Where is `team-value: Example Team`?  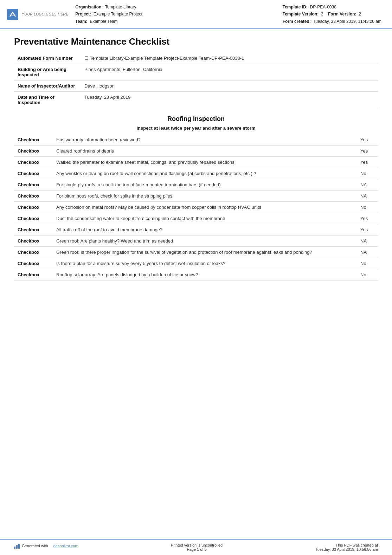
team-value: Example Team is located at coordinates (103, 21).